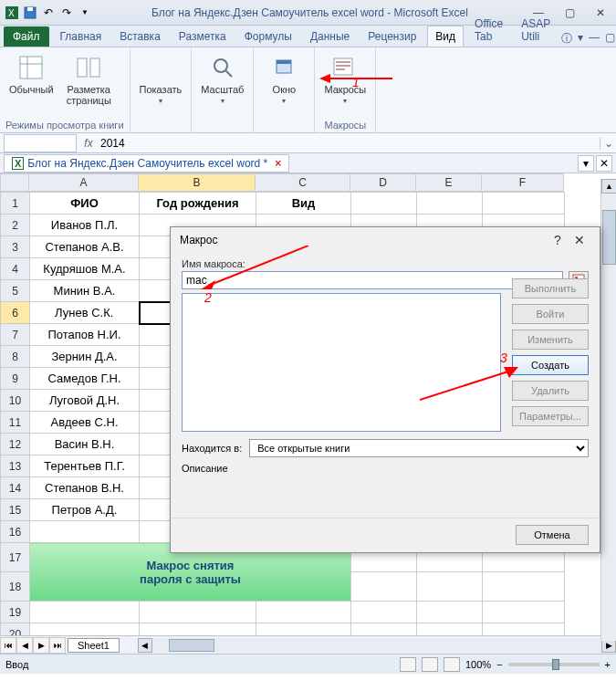 The width and height of the screenshot is (616, 691). Describe the element at coordinates (550, 288) in the screenshot. I see `run-button: Выполнить` at that location.